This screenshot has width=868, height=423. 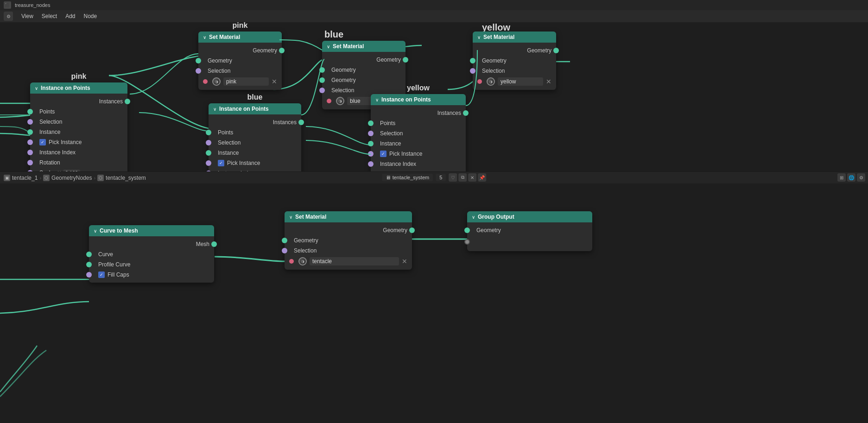 What do you see at coordinates (127, 101) in the screenshot?
I see `instances-output-socket` at bounding box center [127, 101].